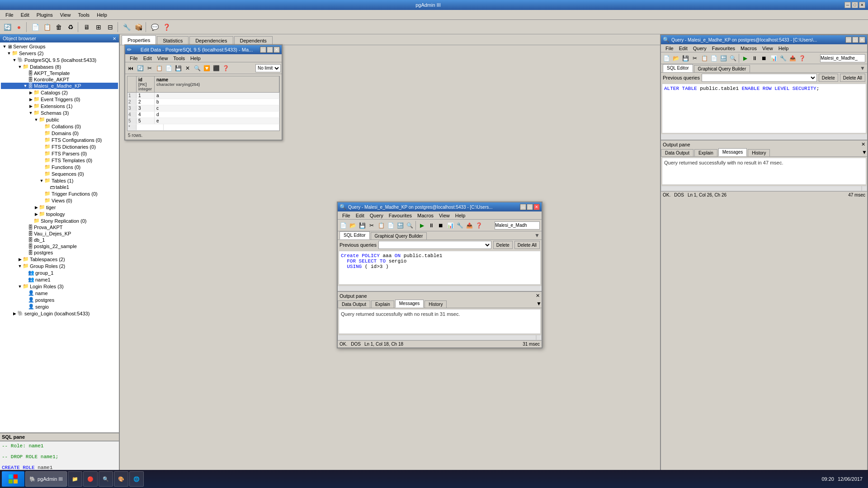 The width and height of the screenshot is (868, 488). Describe the element at coordinates (863, 68) in the screenshot. I see `q-bg-tab-arrow: ▼` at that location.